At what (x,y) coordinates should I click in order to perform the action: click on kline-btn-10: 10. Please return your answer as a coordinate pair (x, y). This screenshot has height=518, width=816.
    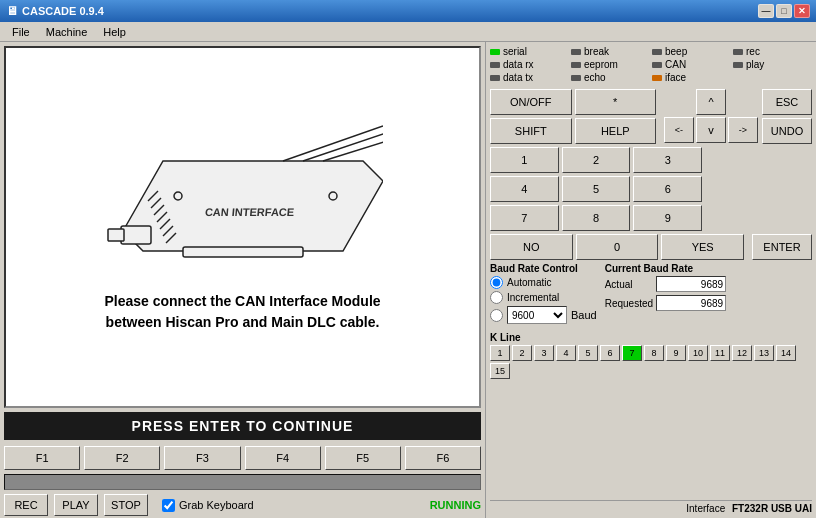
    Looking at the image, I should click on (698, 353).